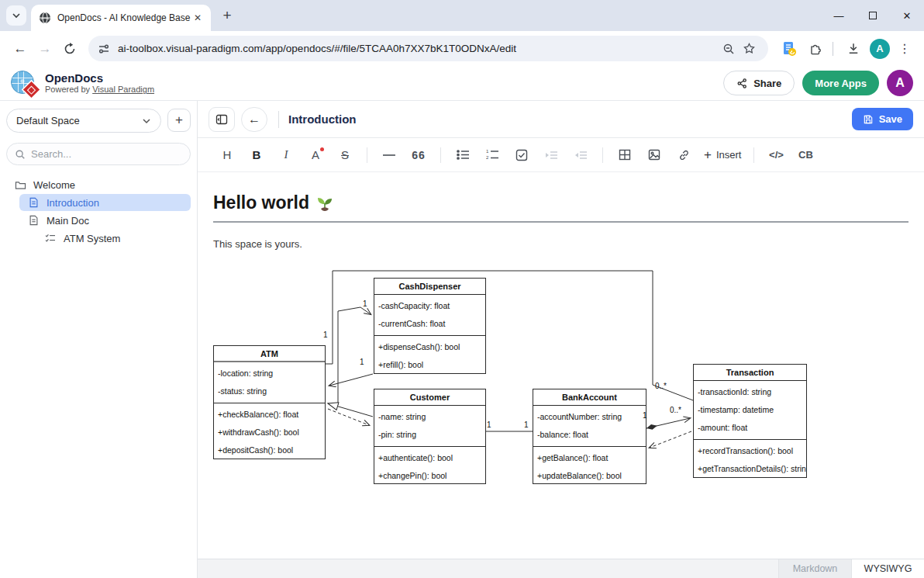  What do you see at coordinates (589, 436) in the screenshot?
I see `uml-class-bankaccount: BankAccount -accountNumber: string -bala…` at bounding box center [589, 436].